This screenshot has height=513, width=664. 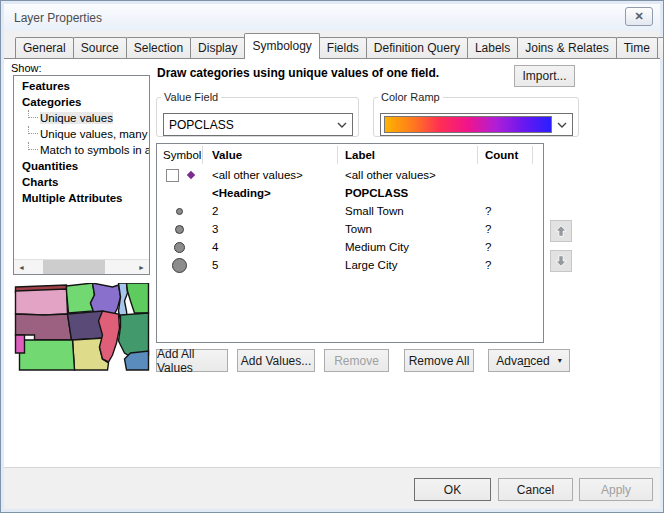 What do you see at coordinates (407, 247) in the screenshot?
I see `label-cell: Medium City` at bounding box center [407, 247].